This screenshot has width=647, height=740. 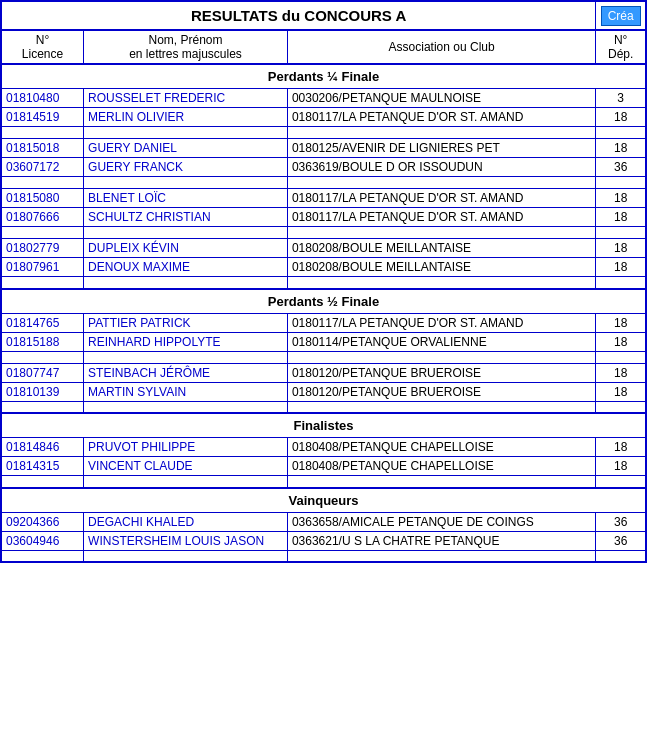 I want to click on table-row: 01815018GUERY DANIEL0180125/AVENIR DE LI…, so click(x=324, y=148).